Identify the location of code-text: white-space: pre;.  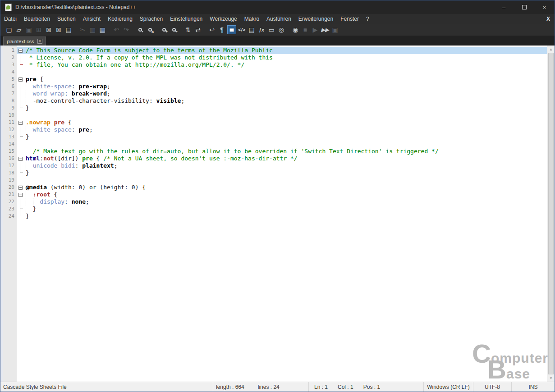
(285, 130).